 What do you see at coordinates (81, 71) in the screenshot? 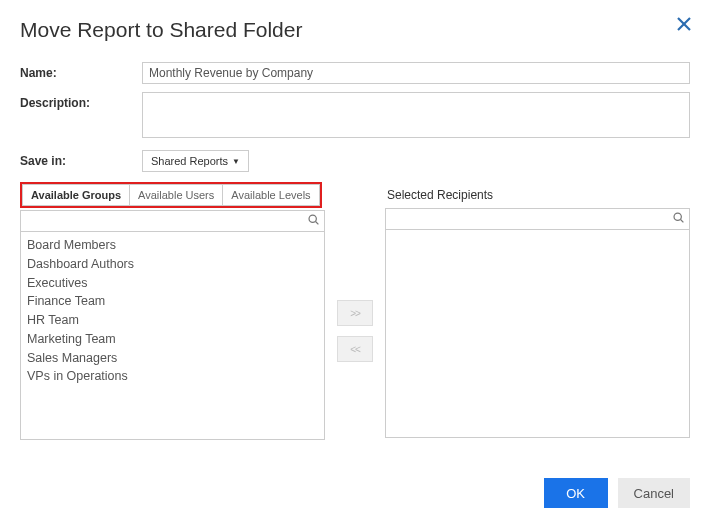
I see `name-label: Name:` at bounding box center [81, 71].